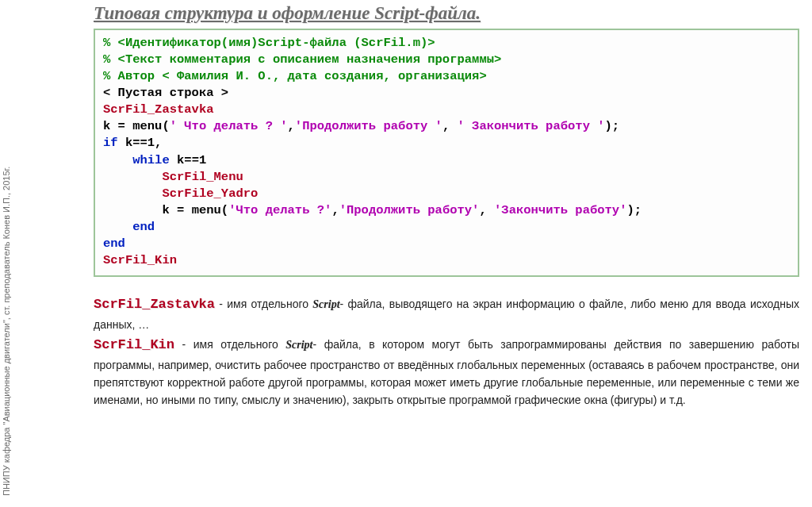 Image resolution: width=812 pixels, height=507 pixels. I want to click on code-line: if k==1,, so click(132, 143).